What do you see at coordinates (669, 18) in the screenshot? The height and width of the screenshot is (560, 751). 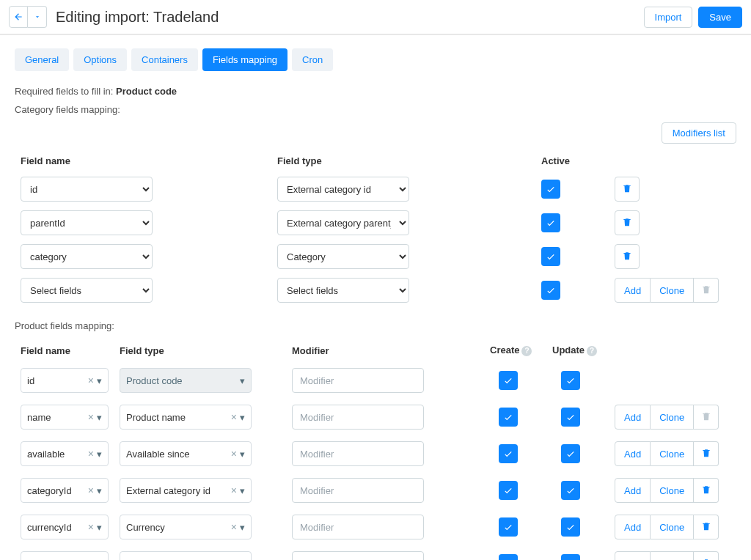 I see `import-button: Import` at bounding box center [669, 18].